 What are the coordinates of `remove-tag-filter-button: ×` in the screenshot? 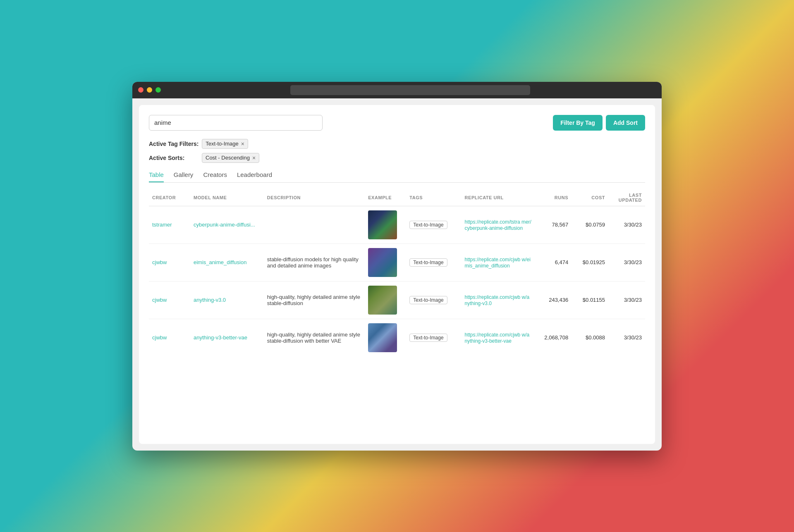 It's located at (243, 144).